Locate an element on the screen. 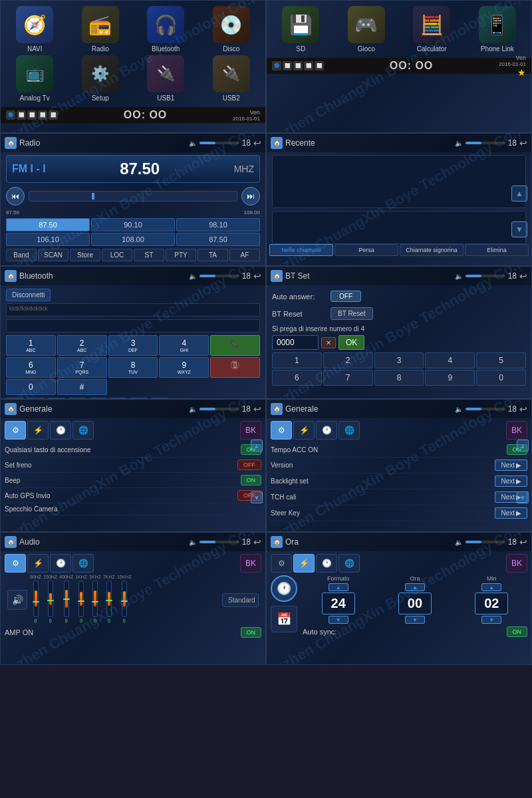 The height and width of the screenshot is (798, 532). preset-106-10: 106.10 is located at coordinates (48, 239).